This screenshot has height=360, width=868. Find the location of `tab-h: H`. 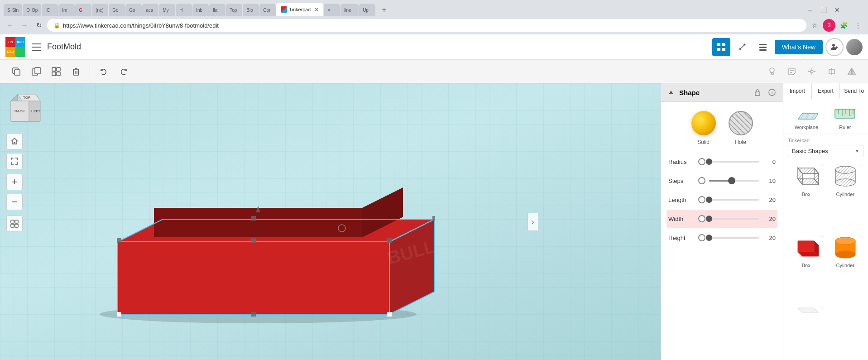

tab-h: H is located at coordinates (184, 10).